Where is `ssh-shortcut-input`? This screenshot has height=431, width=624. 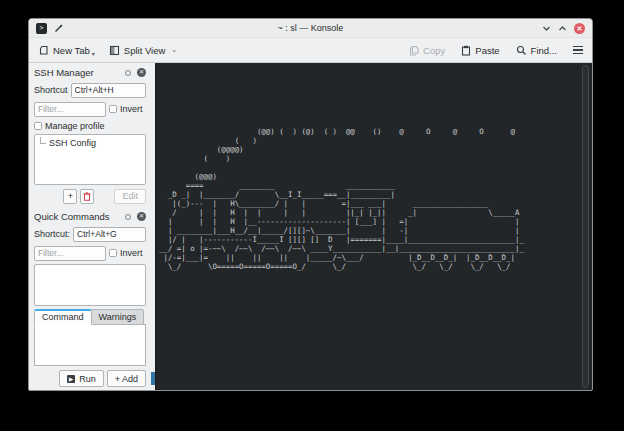 ssh-shortcut-input is located at coordinates (108, 90).